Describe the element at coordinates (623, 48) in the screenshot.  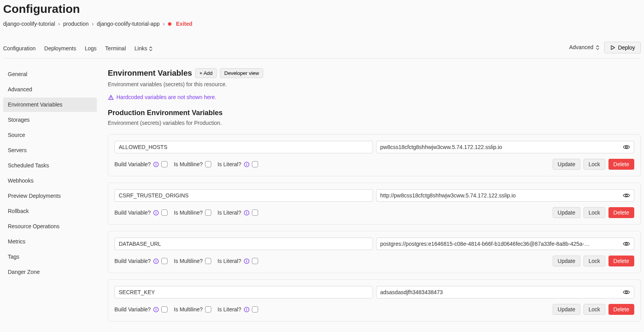
I see `deploy-button: Deploy` at that location.